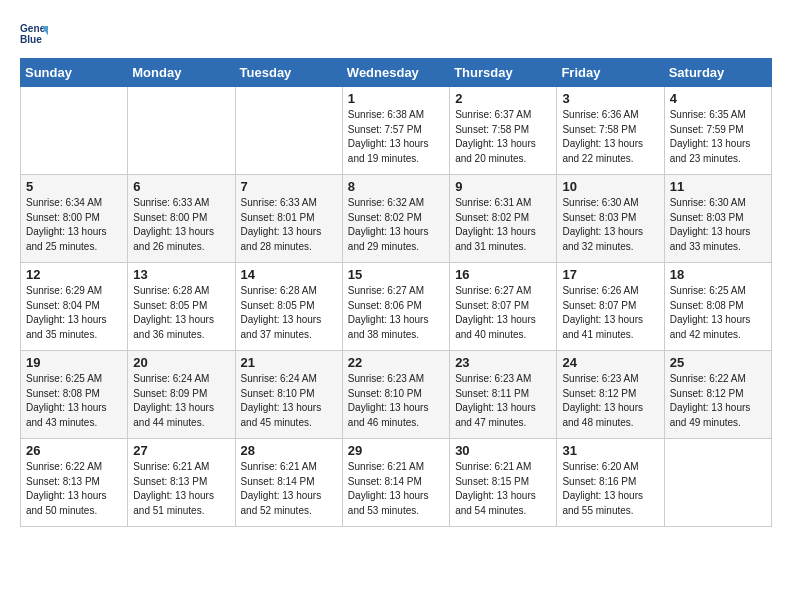 The width and height of the screenshot is (792, 612). I want to click on day-number: 16, so click(503, 274).